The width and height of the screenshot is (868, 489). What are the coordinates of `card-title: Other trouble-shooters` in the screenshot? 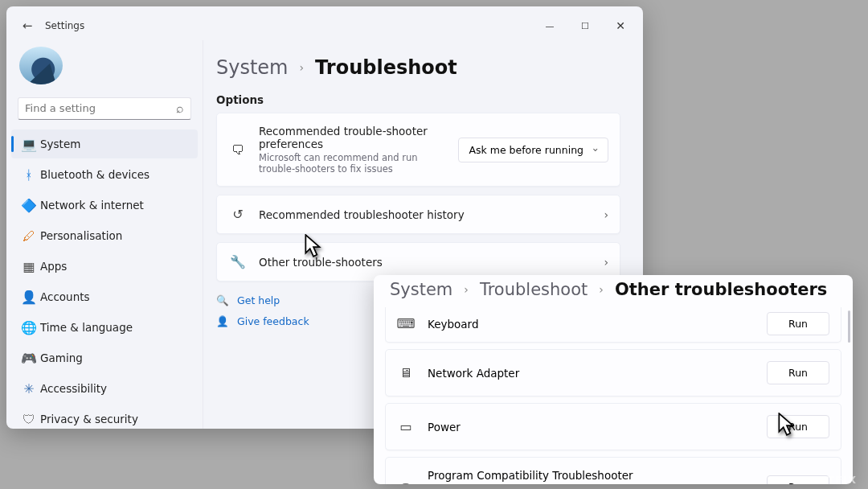 It's located at (426, 262).